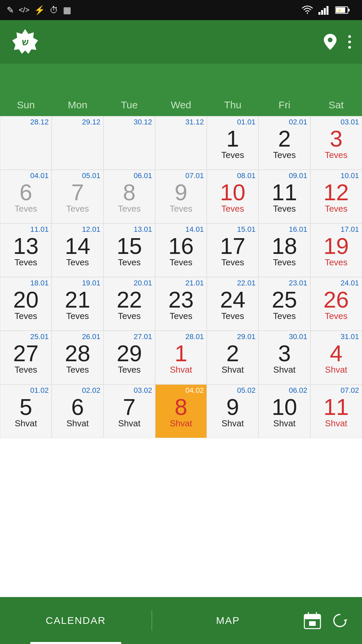  I want to click on cal-cell: 31.014Shvat, so click(336, 358).